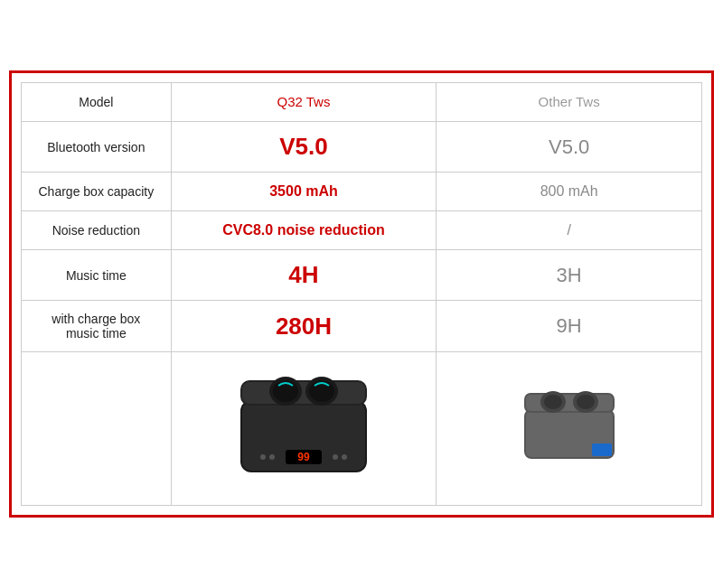 This screenshot has height=588, width=723. What do you see at coordinates (362, 275) in the screenshot?
I see `music-time-row: Music time 4H 3H` at bounding box center [362, 275].